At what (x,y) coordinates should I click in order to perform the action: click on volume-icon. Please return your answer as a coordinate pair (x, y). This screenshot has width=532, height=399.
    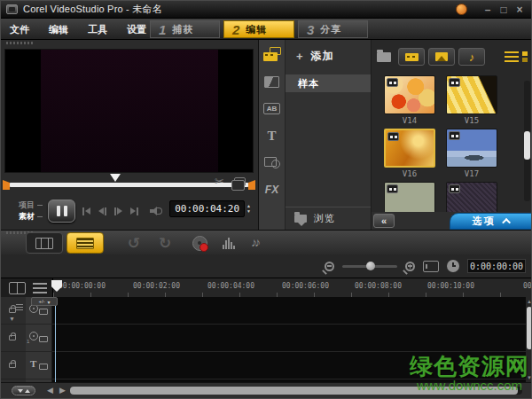
    Looking at the image, I should click on (156, 211).